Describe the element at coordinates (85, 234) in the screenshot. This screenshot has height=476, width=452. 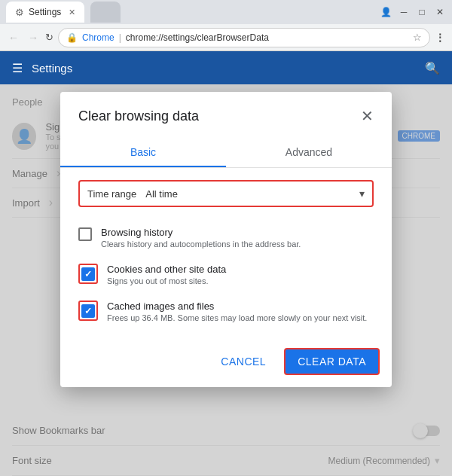
I see `browsing-history-checkbox` at that location.